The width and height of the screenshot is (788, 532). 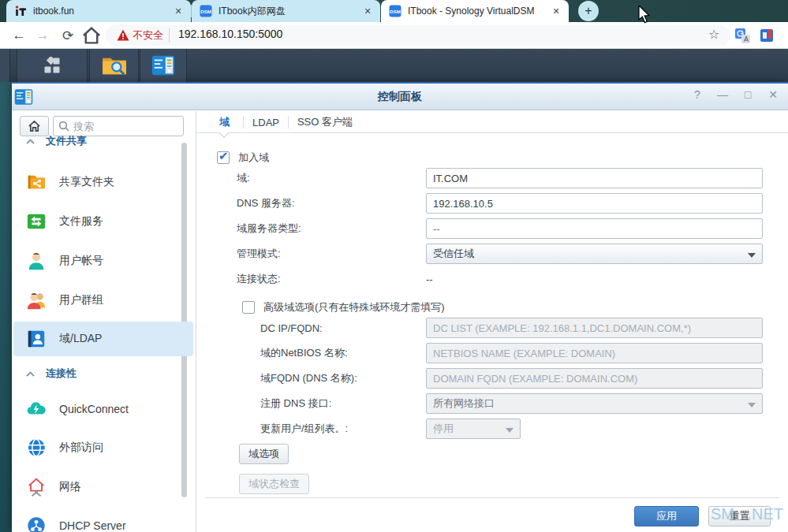 I want to click on url-text: 192.168.10.150:5000, so click(x=230, y=34).